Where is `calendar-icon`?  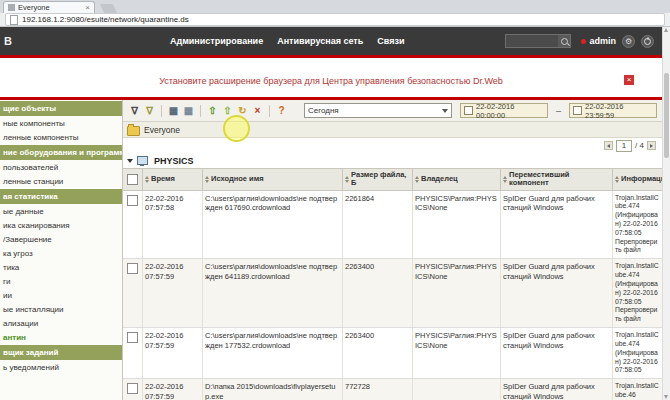 calendar-icon is located at coordinates (578, 110).